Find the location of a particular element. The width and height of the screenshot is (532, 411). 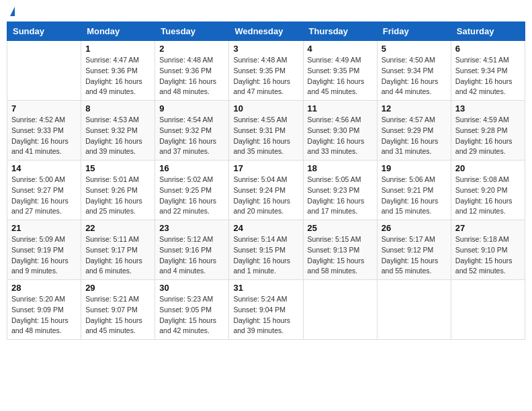

calendar-week-row: 28Sunrise: 5:20 AMSunset: 9:09 PMDayligh… is located at coordinates (266, 310).